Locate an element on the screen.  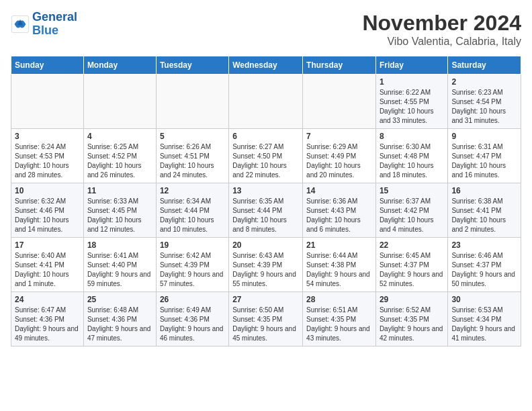
day-number: 6 is located at coordinates (266, 136).